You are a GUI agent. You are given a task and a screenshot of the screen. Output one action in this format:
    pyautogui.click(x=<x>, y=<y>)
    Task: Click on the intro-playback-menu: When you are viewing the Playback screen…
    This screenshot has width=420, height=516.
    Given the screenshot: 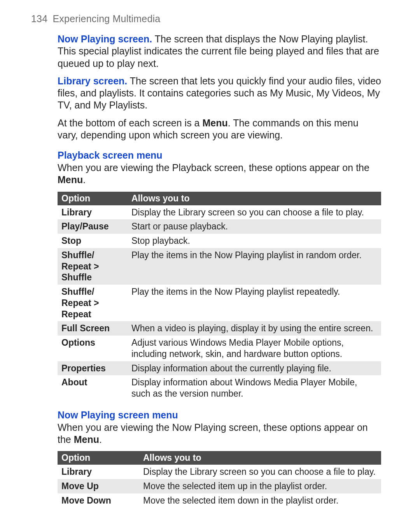 What is the action you would take?
    pyautogui.click(x=219, y=174)
    